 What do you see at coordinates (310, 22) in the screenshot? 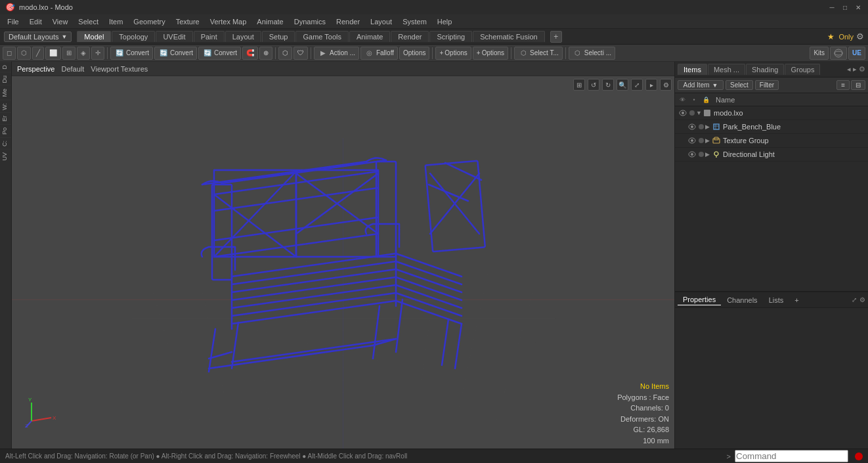
I see `menu-dynamics: Dynamics` at bounding box center [310, 22].